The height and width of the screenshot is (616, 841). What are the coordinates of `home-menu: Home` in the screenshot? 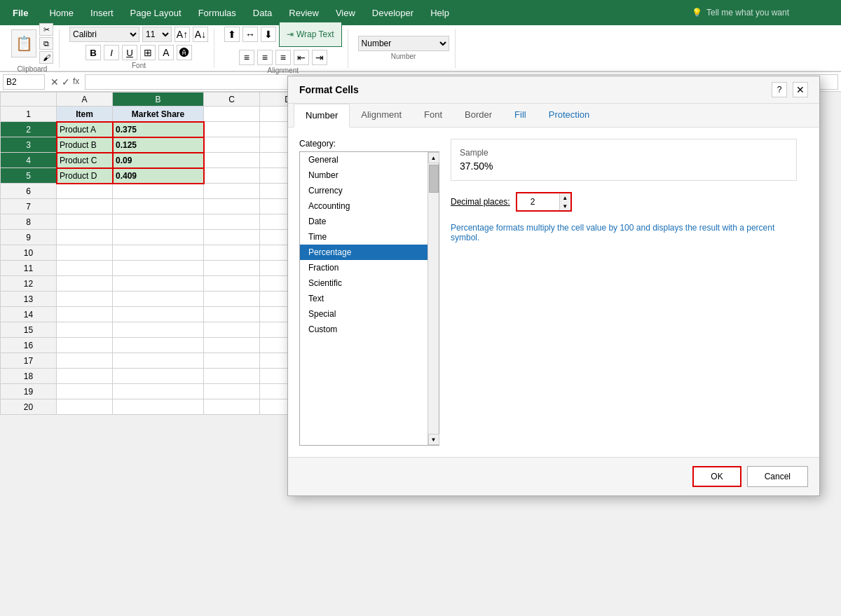 It's located at (62, 13).